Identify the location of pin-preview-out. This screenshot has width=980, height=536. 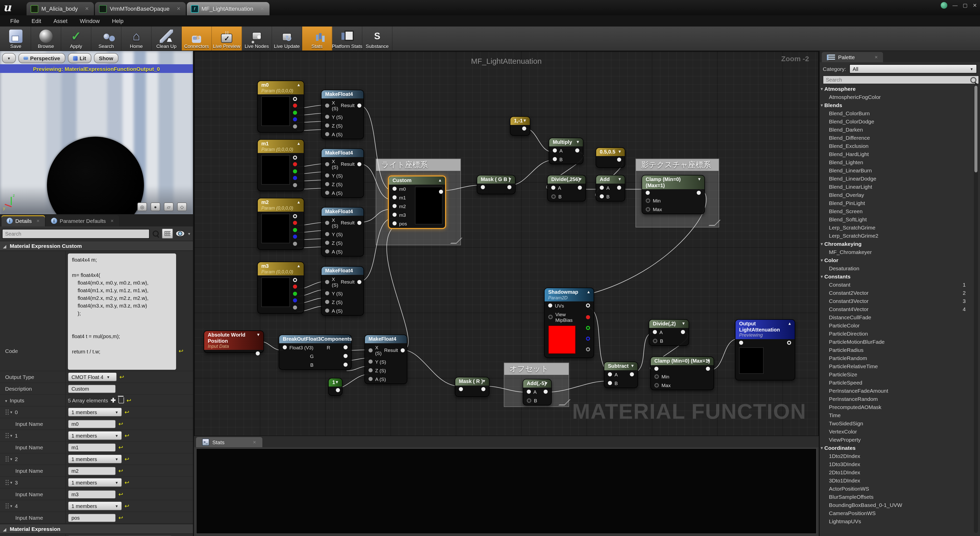
(789, 343).